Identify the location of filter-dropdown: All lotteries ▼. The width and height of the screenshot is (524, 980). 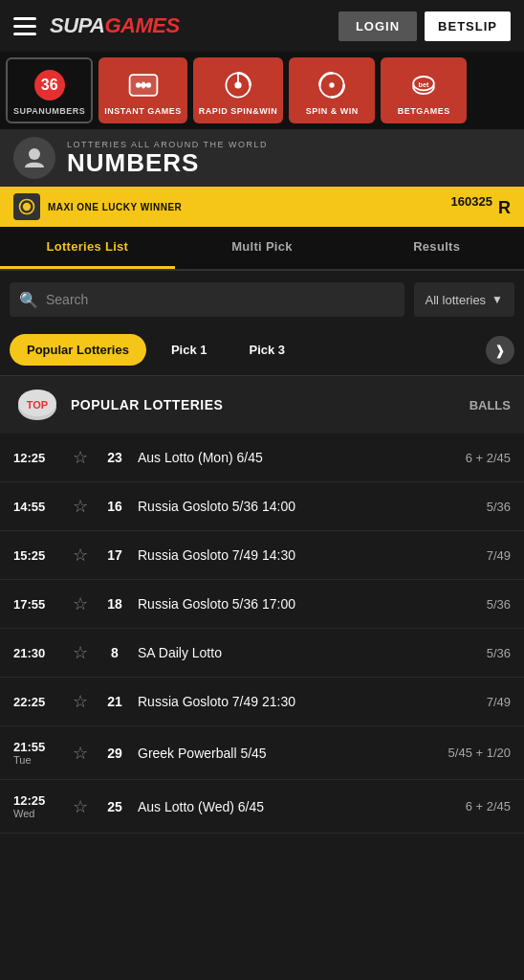
(465, 300).